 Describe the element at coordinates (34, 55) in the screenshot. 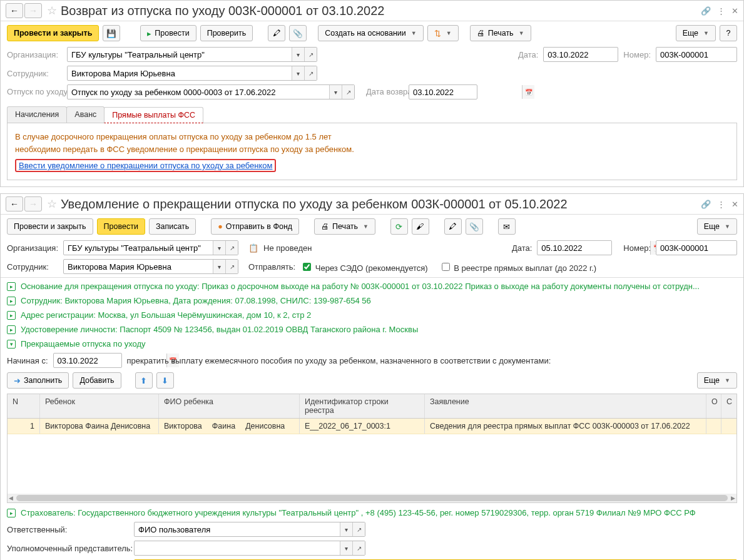

I see `org-label: Организация:` at that location.